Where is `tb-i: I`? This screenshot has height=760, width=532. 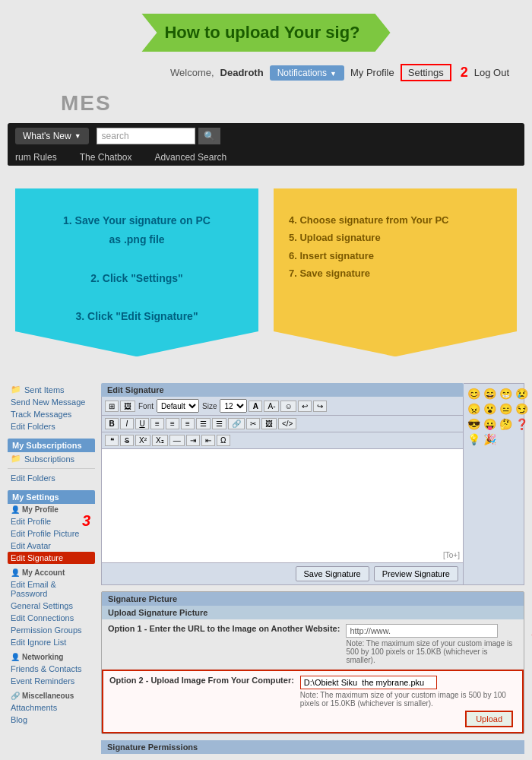
tb-i: I is located at coordinates (127, 424).